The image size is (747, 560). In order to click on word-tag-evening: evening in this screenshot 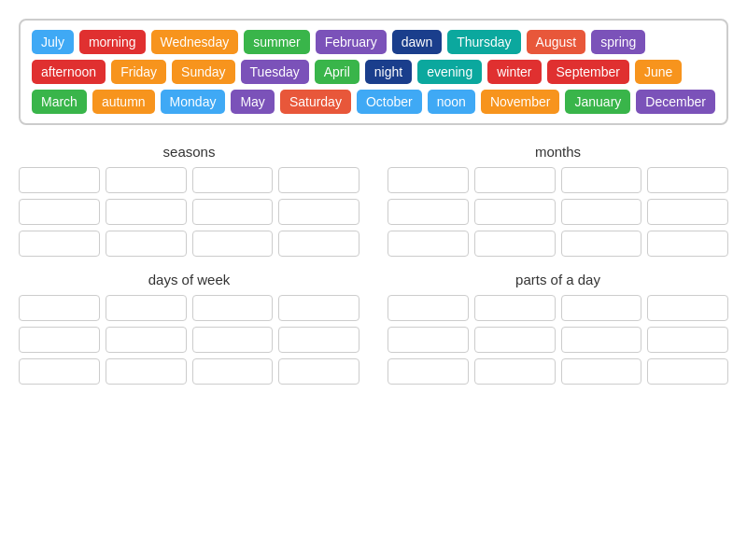, I will do `click(450, 72)`.